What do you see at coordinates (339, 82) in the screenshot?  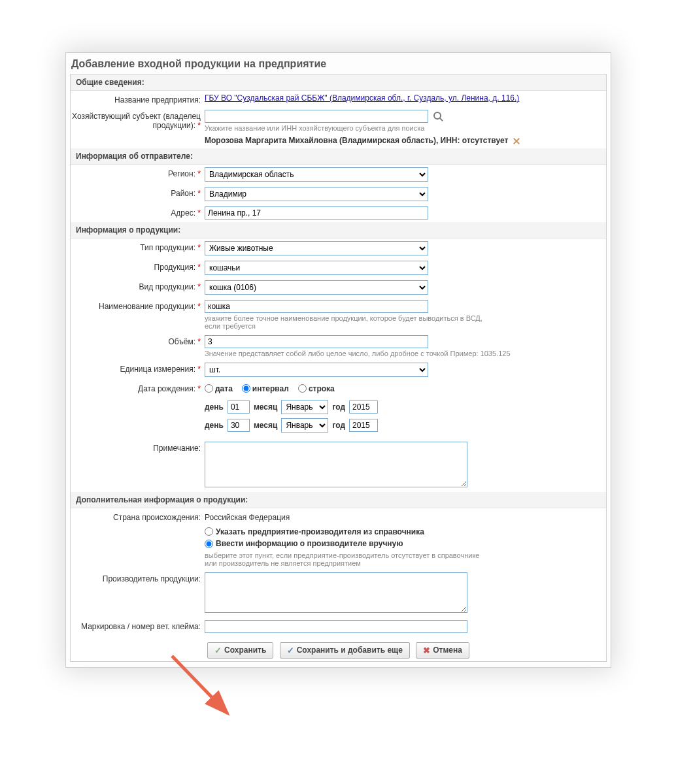 I see `section-general-header: Общие сведения:` at bounding box center [339, 82].